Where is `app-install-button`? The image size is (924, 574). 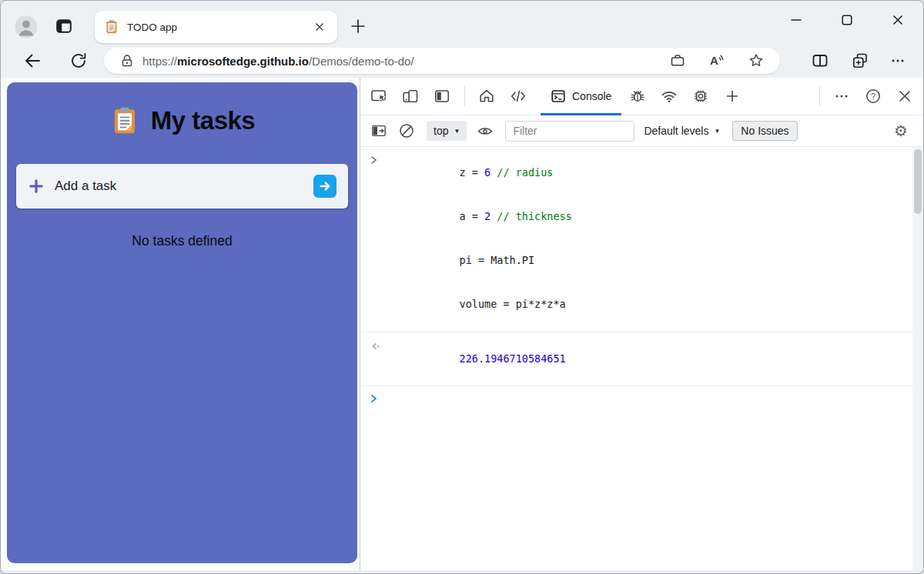 app-install-button is located at coordinates (678, 61).